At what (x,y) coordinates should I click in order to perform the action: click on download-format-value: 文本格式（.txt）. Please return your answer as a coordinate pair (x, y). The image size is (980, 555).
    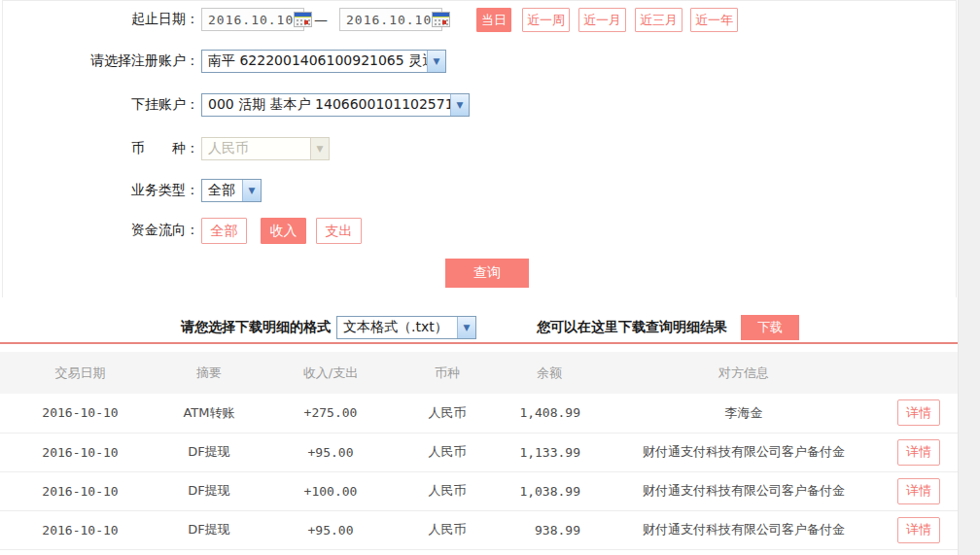
    Looking at the image, I should click on (396, 328).